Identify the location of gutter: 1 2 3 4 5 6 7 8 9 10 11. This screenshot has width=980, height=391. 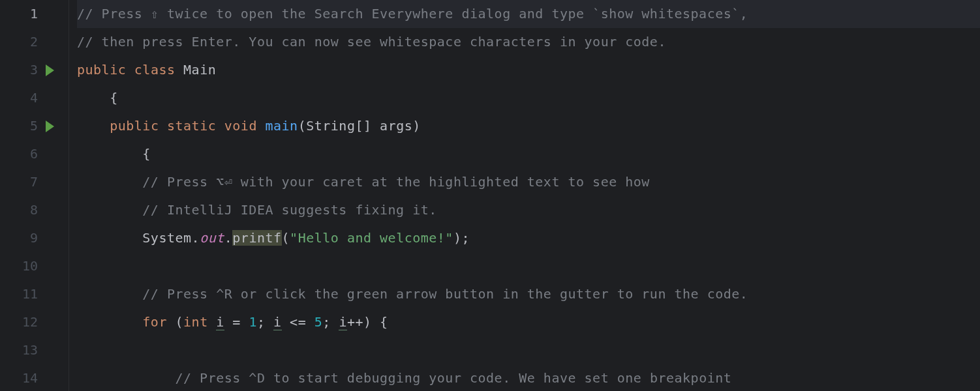
(35, 195).